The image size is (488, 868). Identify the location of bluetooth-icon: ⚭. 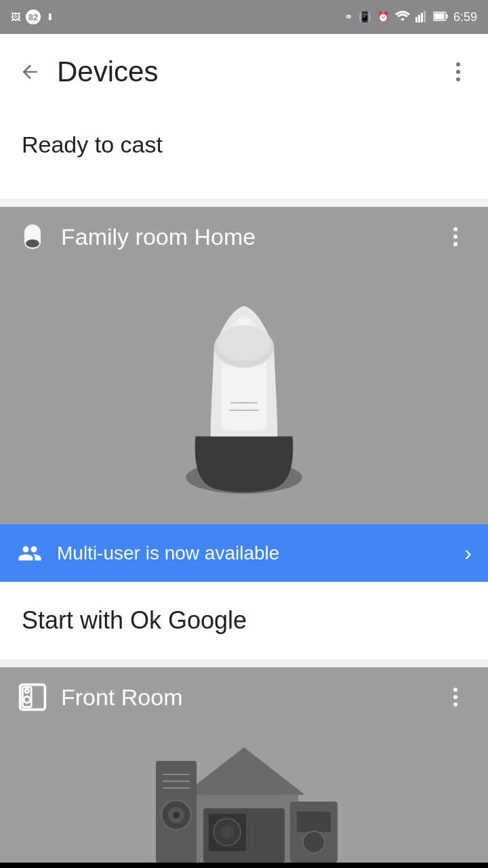
(348, 17).